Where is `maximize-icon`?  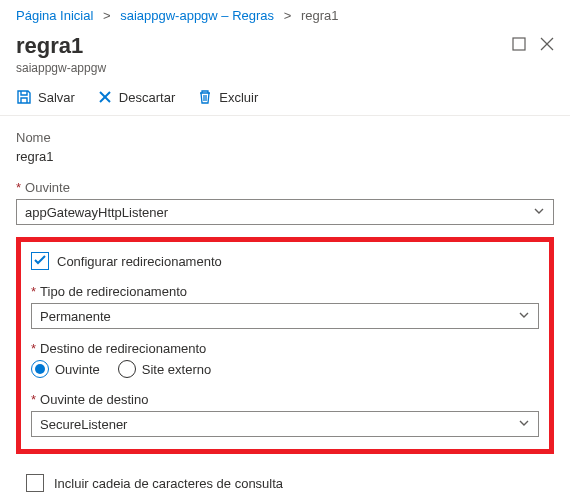 maximize-icon is located at coordinates (519, 46).